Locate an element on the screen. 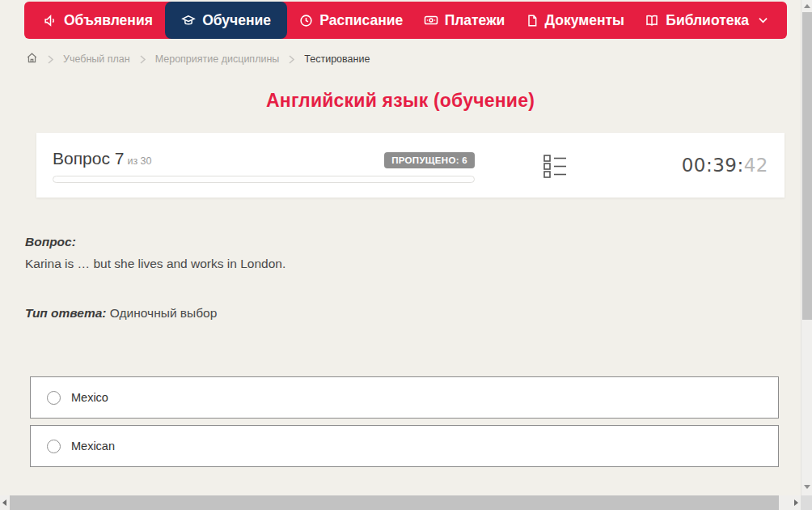 Image resolution: width=812 pixels, height=510 pixels. megaphone-icon is located at coordinates (50, 21).